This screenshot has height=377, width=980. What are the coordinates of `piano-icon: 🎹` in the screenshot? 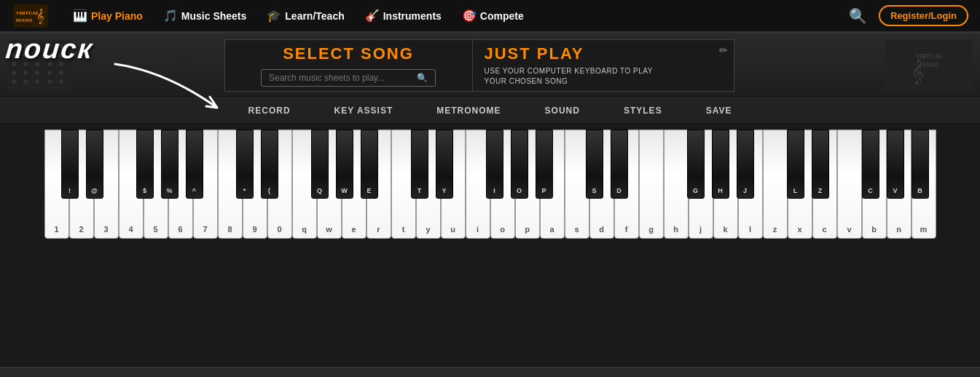 It's located at (80, 16).